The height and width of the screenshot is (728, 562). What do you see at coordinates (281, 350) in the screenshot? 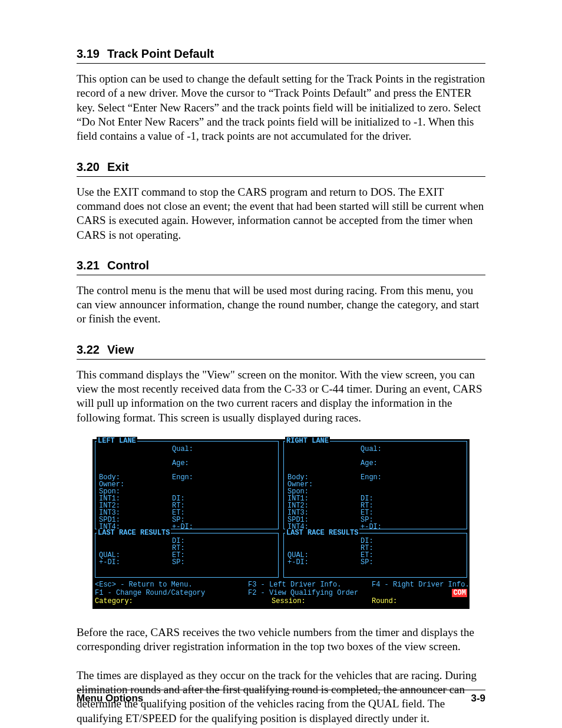
I see `heading-3-22: 3.22View` at bounding box center [281, 350].